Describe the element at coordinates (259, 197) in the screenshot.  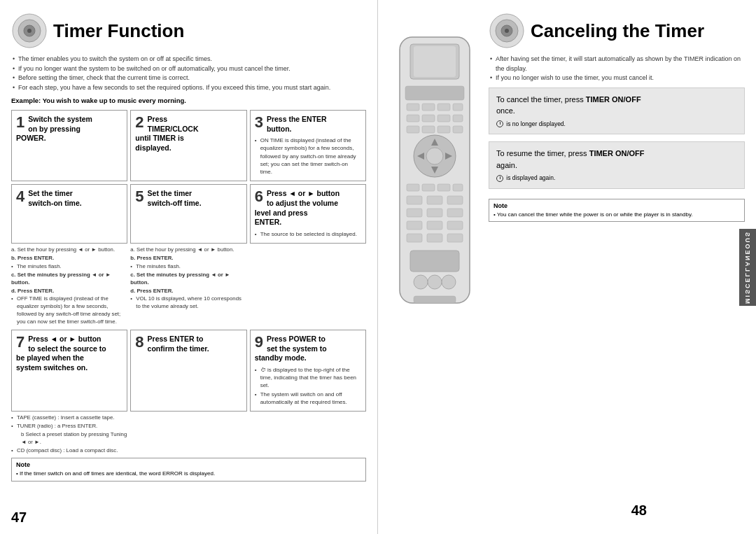
I see `step-6-number: 6` at that location.